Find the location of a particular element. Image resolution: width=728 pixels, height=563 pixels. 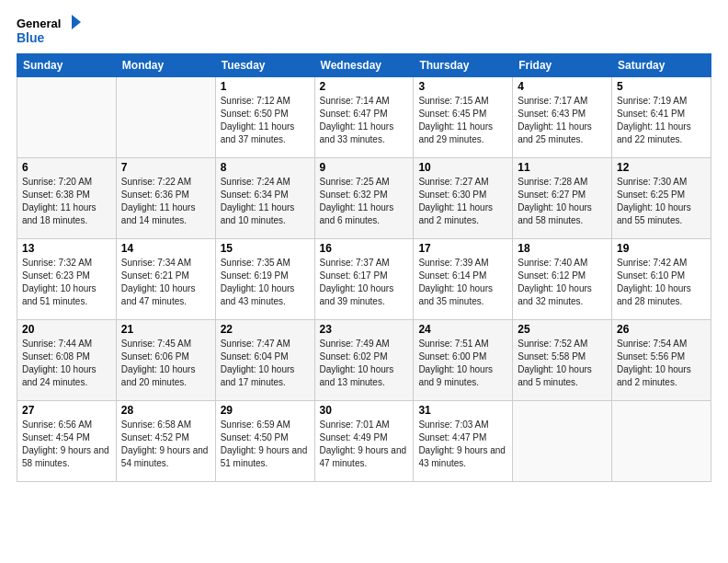

day-info: Sunrise: 7:47 AM Sunset: 6:04 PM Dayligh… is located at coordinates (265, 363).